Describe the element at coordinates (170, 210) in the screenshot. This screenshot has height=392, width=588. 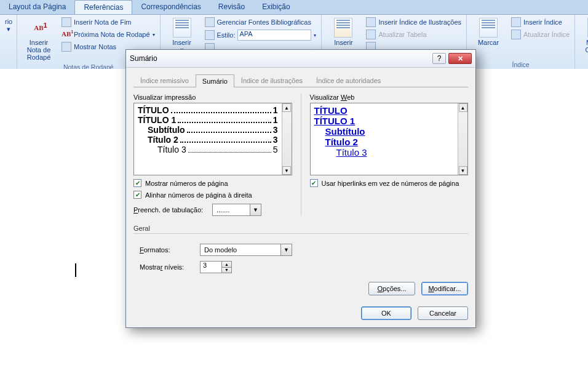
I see `preench-label: Preench. de tabulação:` at that location.